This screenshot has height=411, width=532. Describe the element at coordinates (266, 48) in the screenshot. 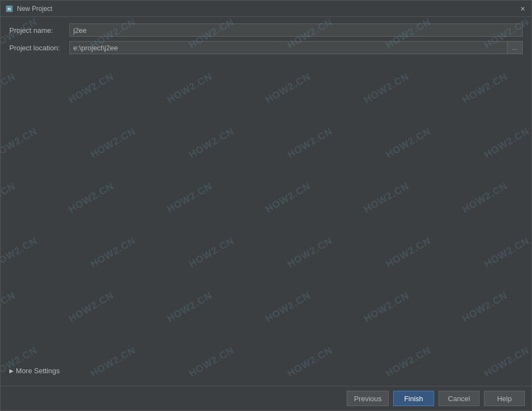

I see `project-location-row: Project location: ...` at that location.